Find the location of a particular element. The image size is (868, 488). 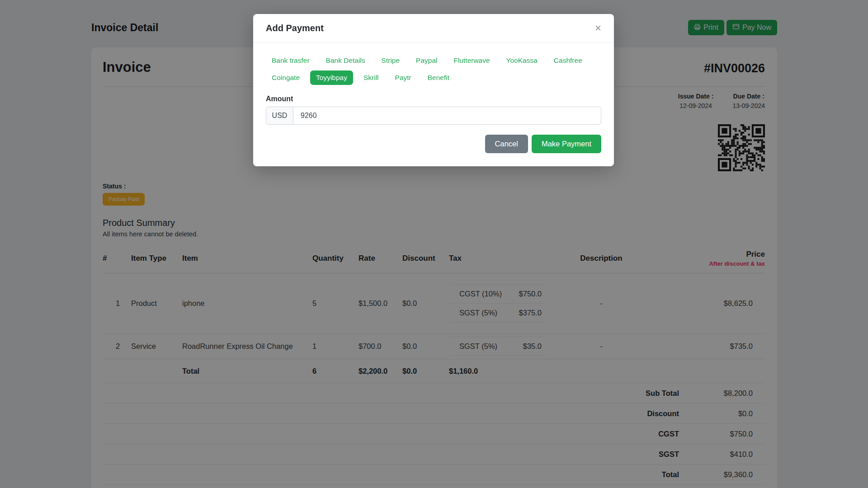

amount-input-group: USD is located at coordinates (434, 116).